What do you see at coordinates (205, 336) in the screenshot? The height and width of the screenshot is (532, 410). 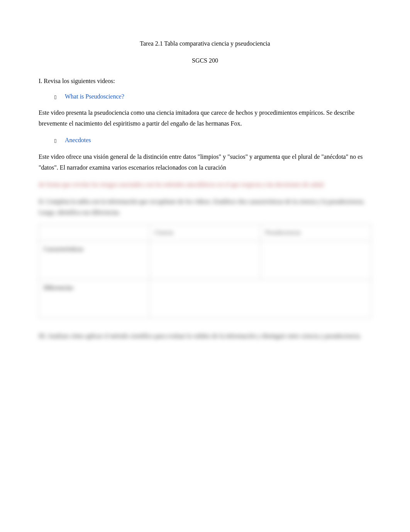 I see `blurred-section-3-heading: III. Analizar cómo aplicar el método cie…` at bounding box center [205, 336].